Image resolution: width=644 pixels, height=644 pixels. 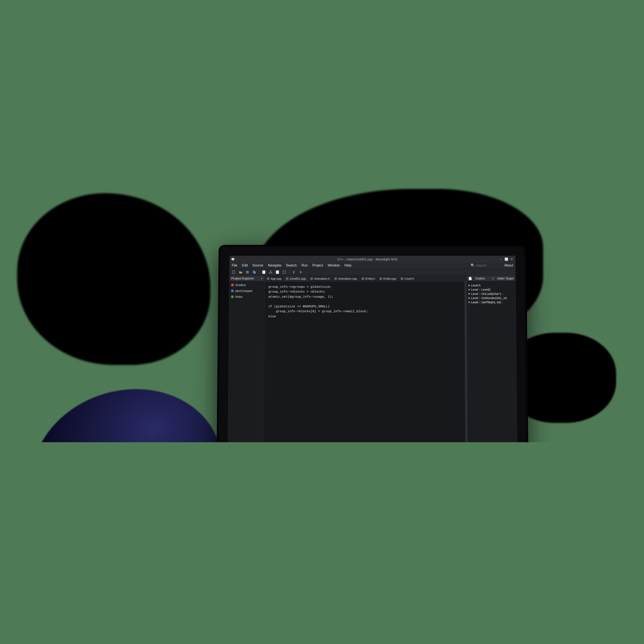 I want to click on outline-tabs: 📄 Outline × Make Target, so click(x=491, y=278).